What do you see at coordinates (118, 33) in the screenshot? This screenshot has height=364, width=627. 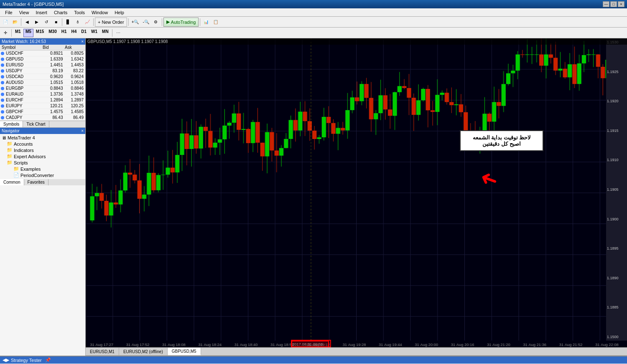 I see `more-btn: ⋯` at bounding box center [118, 33].